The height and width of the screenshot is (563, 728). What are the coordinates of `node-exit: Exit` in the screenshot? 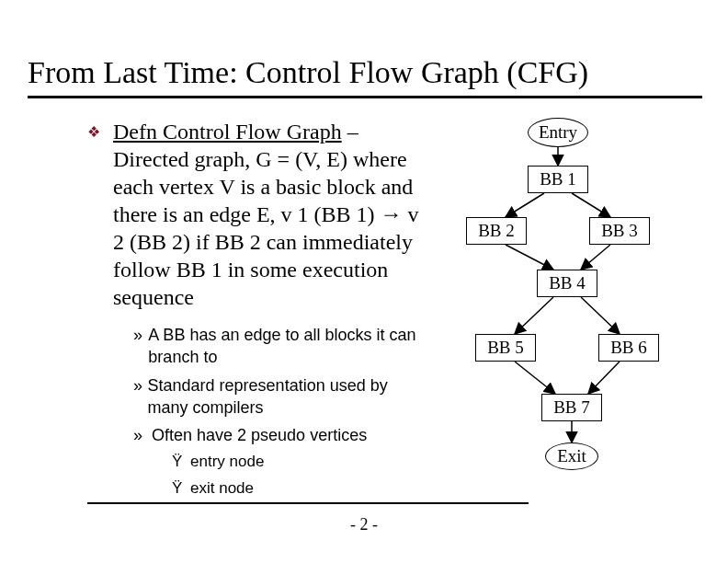 It's located at (572, 456).